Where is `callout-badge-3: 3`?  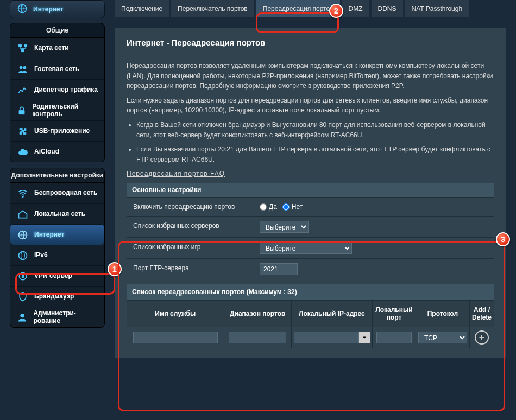
callout-badge-3: 3 is located at coordinates (503, 239).